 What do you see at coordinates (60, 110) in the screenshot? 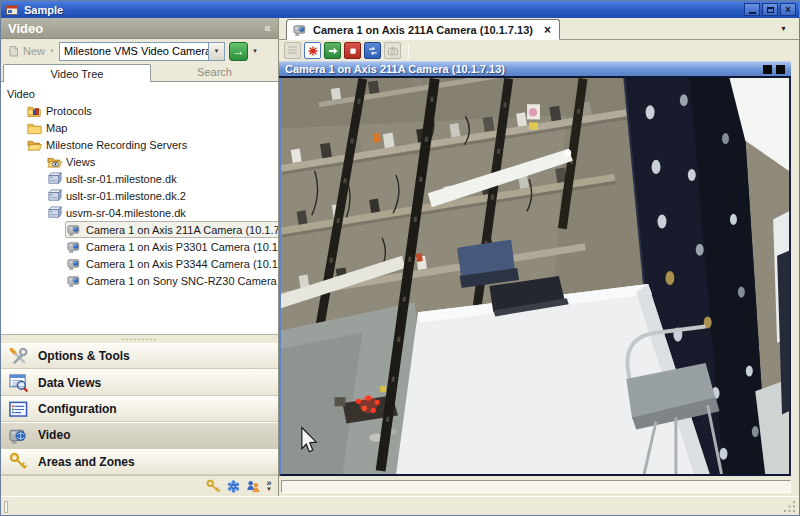
I see `tree-item-protocols: Protocols` at bounding box center [60, 110].